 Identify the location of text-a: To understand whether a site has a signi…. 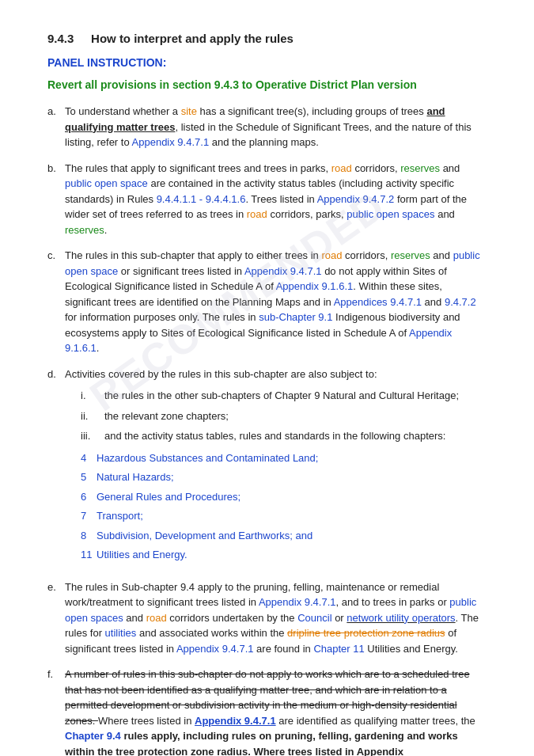
(275, 127).